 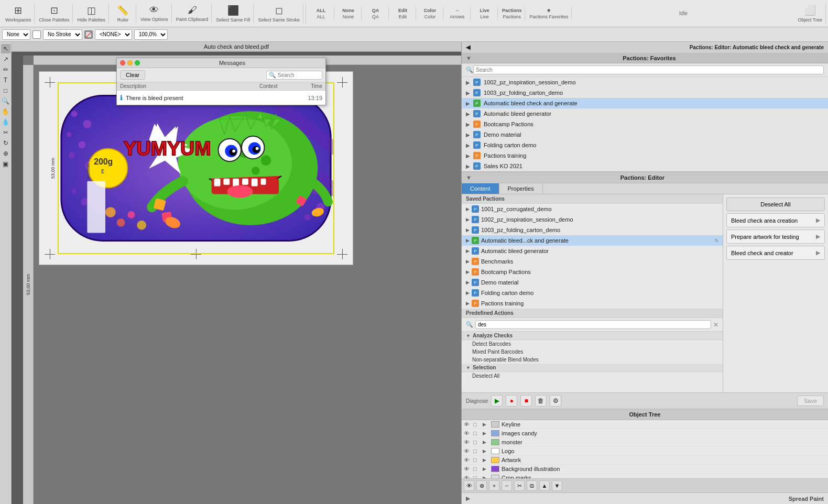 I want to click on fav-item-2: ▶ P Automatic bleed check and generate, so click(x=645, y=103).